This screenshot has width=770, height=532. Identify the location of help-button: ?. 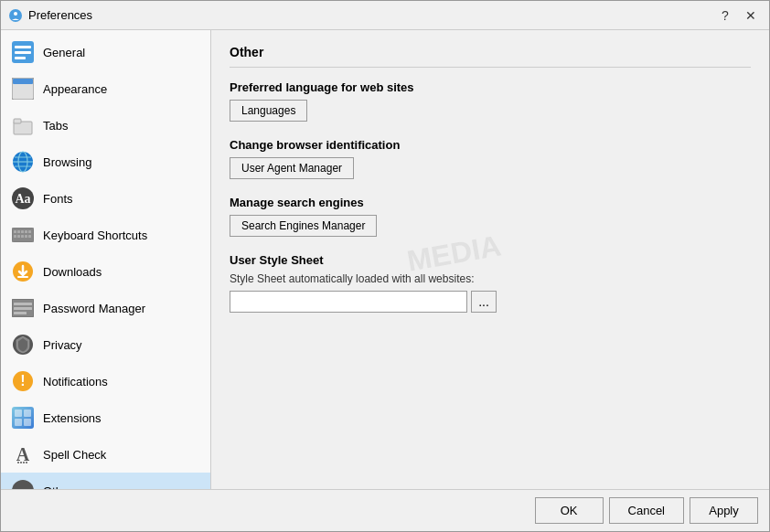
(725, 16).